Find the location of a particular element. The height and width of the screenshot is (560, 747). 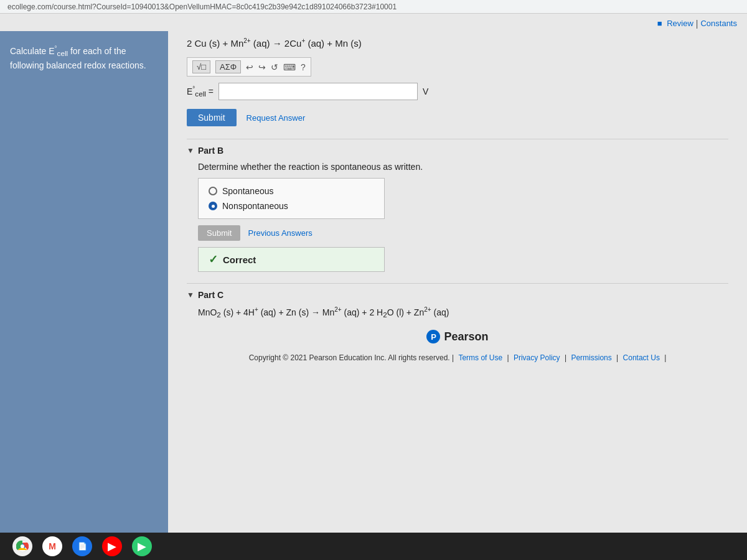

nonspontaneous-radio is located at coordinates (213, 206).